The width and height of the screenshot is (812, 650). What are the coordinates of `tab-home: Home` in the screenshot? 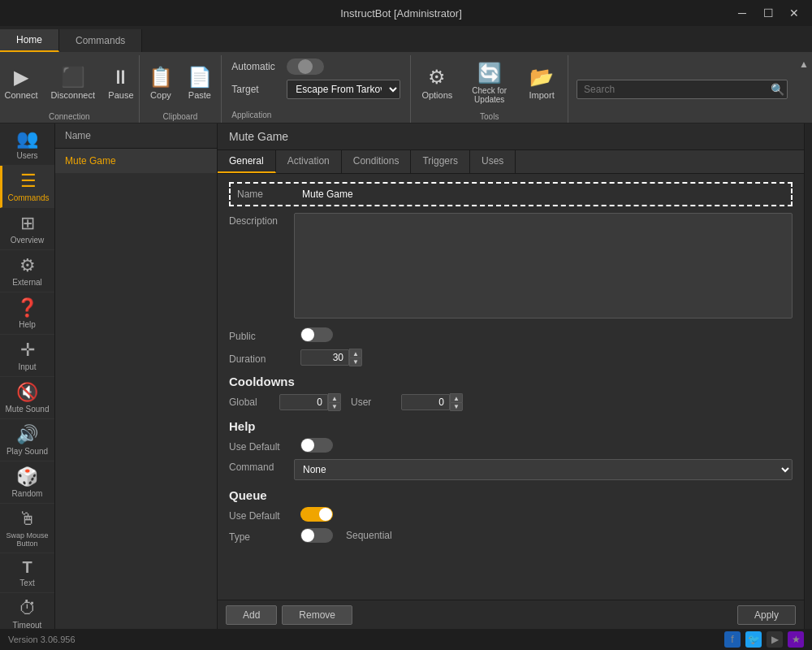 It's located at (29, 41).